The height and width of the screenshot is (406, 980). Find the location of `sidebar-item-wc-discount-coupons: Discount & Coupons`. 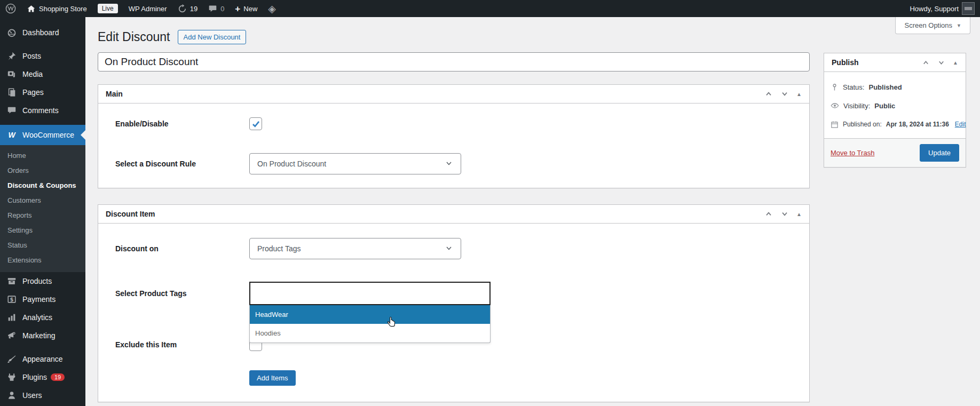

sidebar-item-wc-discount-coupons: Discount & Coupons is located at coordinates (43, 186).